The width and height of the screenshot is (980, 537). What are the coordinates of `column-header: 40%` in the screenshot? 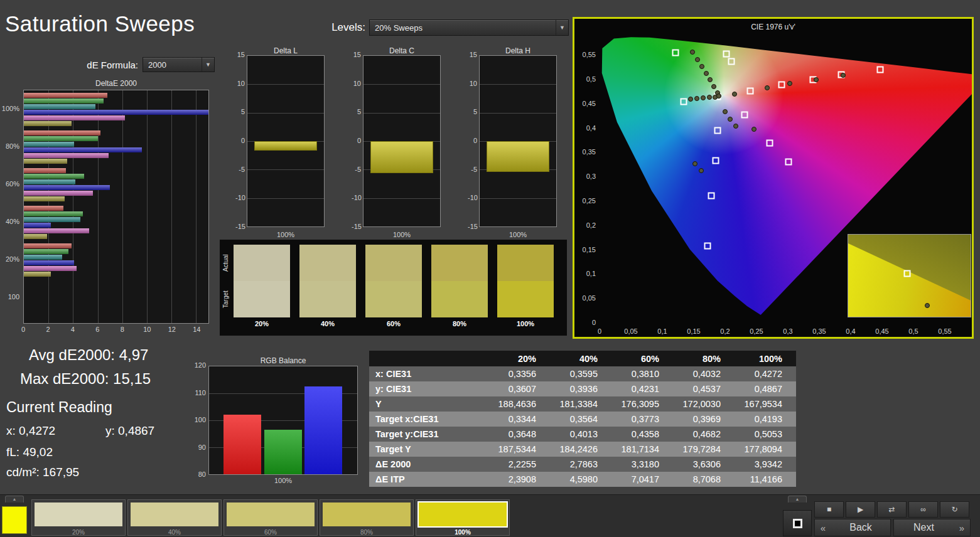 It's located at (581, 359).